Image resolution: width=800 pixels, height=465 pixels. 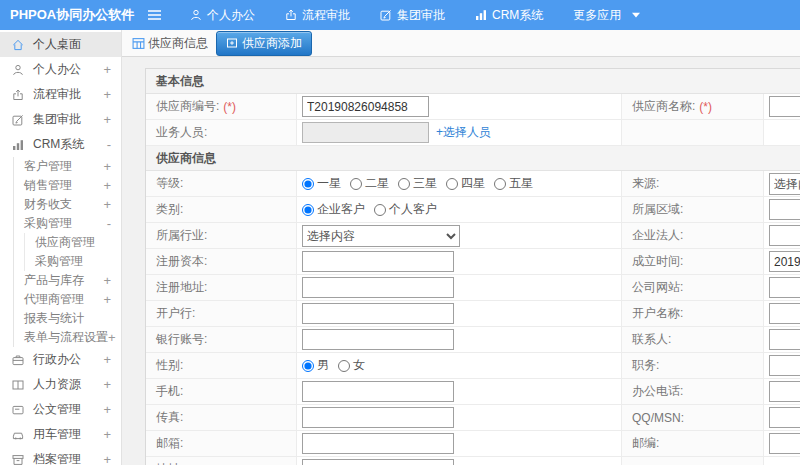 What do you see at coordinates (154, 15) in the screenshot?
I see `menu-toggle-icon` at bounding box center [154, 15].